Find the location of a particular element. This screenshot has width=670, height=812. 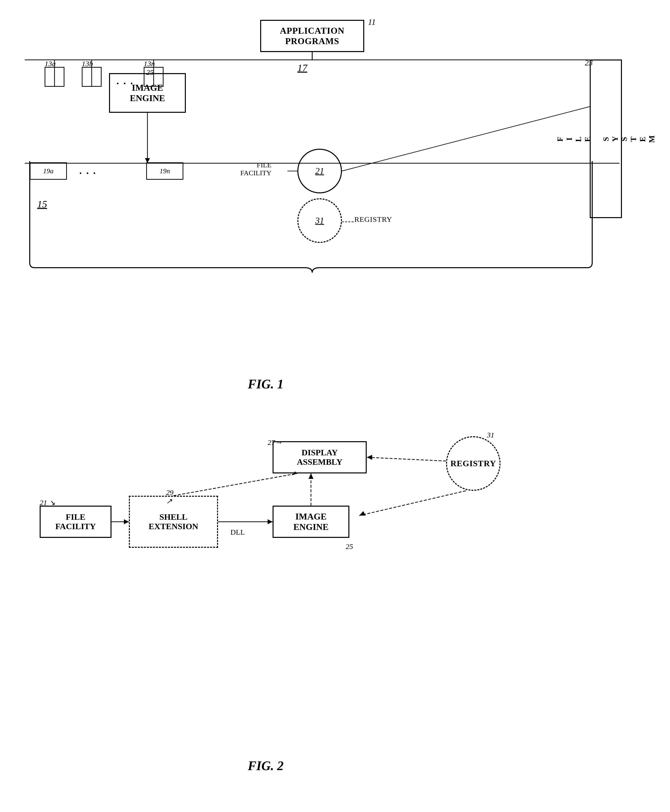

label-23: 23 is located at coordinates (589, 63).